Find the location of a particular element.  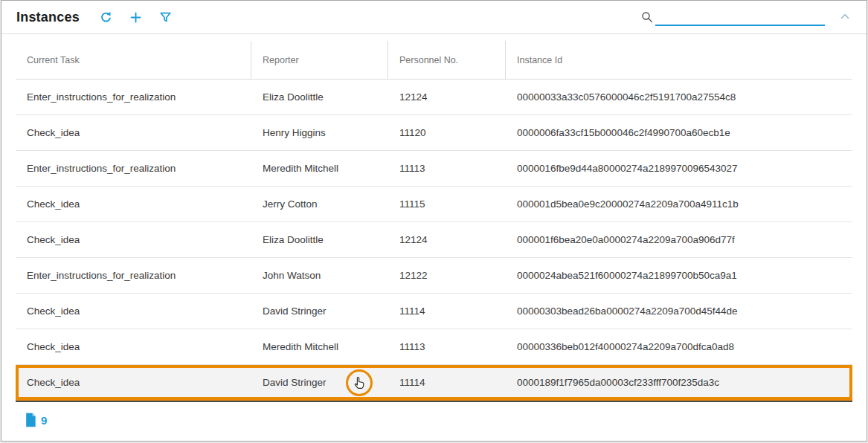

filter-icon is located at coordinates (165, 18).